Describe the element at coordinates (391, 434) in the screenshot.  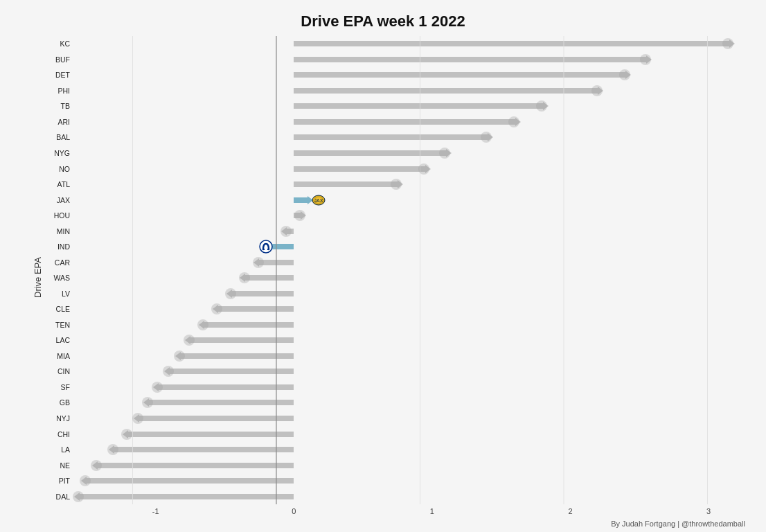
I see `bar-row: CHI` at that location.